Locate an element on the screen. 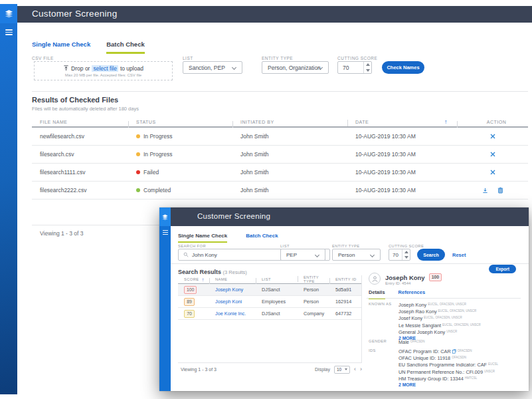  delete-icon is located at coordinates (501, 190).